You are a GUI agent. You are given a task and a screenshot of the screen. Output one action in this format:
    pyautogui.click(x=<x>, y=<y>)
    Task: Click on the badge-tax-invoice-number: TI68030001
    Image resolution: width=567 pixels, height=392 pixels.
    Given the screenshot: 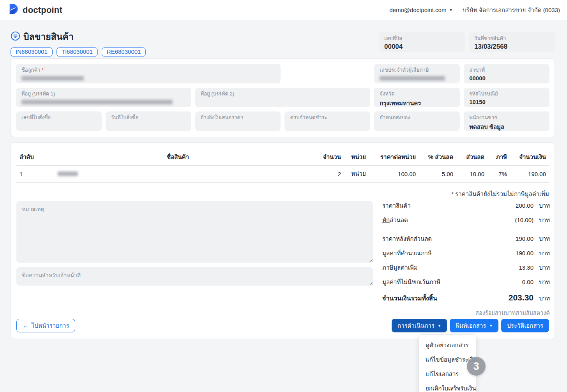 What is the action you would take?
    pyautogui.click(x=77, y=52)
    